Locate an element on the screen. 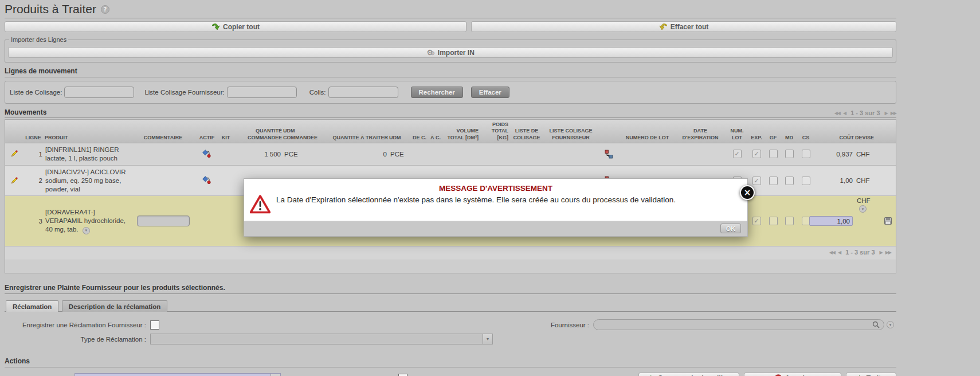 The image size is (980, 376). tab-reclamation: Réclamation is located at coordinates (32, 306).